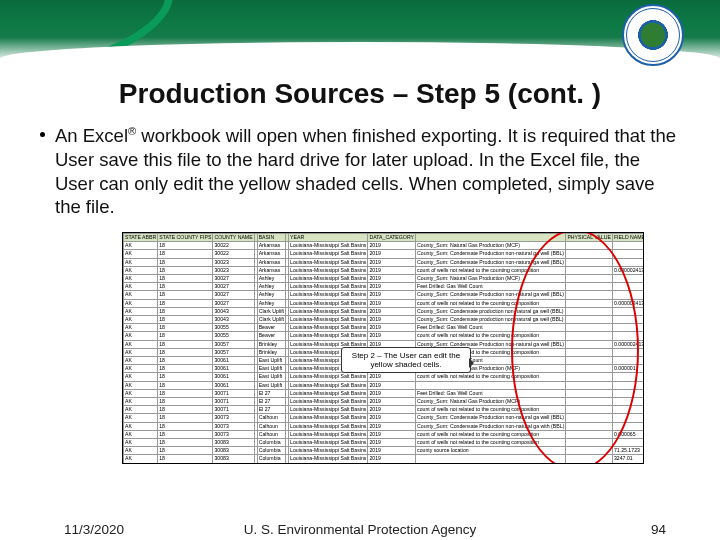 The width and height of the screenshot is (720, 540). I want to click on bullet-suffix: workbook will open when finished exporti…, so click(366, 171).